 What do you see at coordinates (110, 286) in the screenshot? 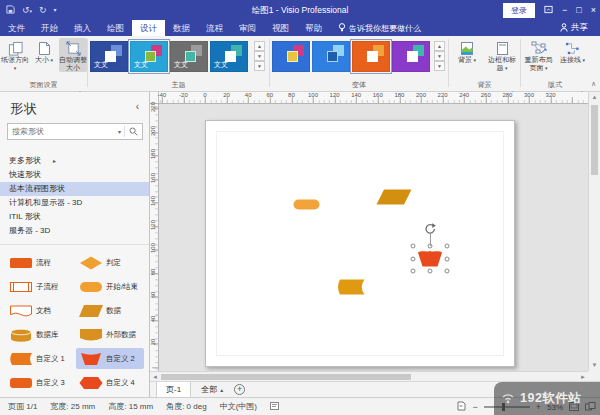
I see `shape-item-start-end: 开始/结束` at bounding box center [110, 286].